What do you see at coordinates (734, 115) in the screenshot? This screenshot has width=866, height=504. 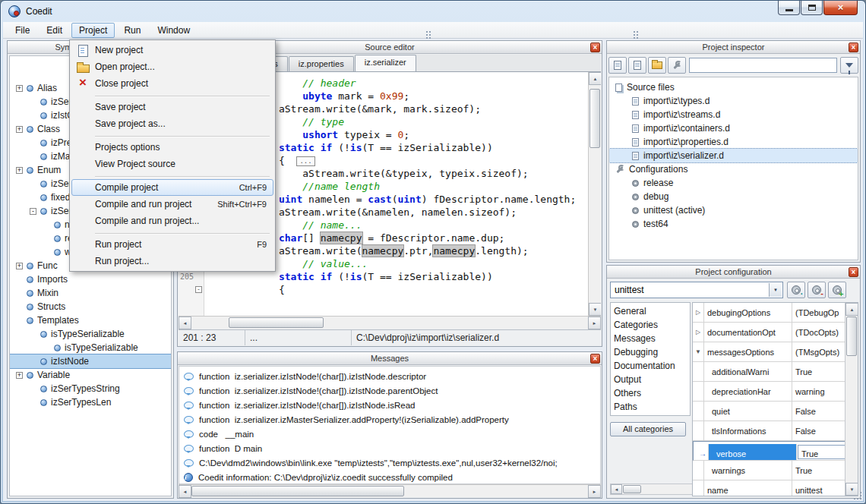 I see `inspector-tree-item: import\iz\streams.d` at bounding box center [734, 115].